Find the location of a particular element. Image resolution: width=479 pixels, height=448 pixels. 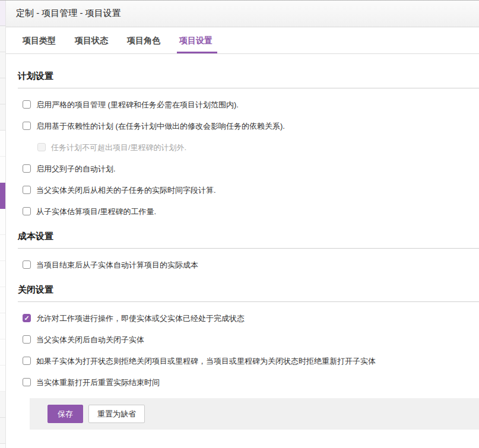

action-bar: 保存 重置为缺省 is located at coordinates (254, 414).